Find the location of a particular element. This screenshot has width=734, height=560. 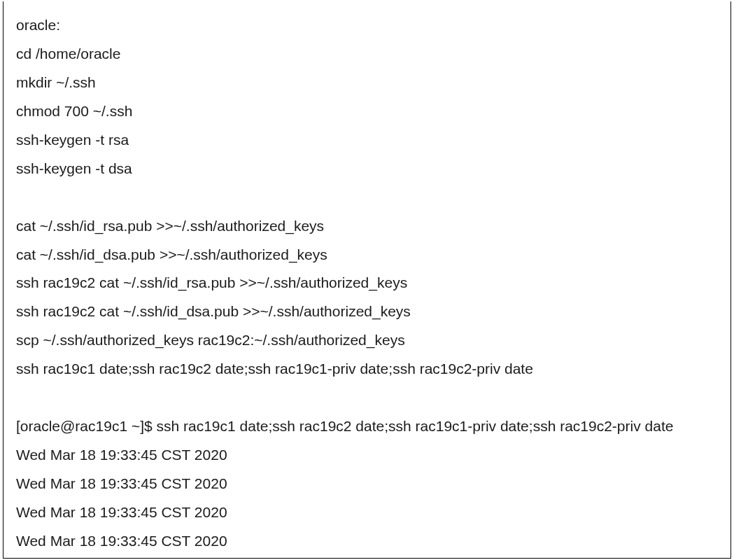

code-line: ssh-keygen -t rsa is located at coordinates (367, 140).